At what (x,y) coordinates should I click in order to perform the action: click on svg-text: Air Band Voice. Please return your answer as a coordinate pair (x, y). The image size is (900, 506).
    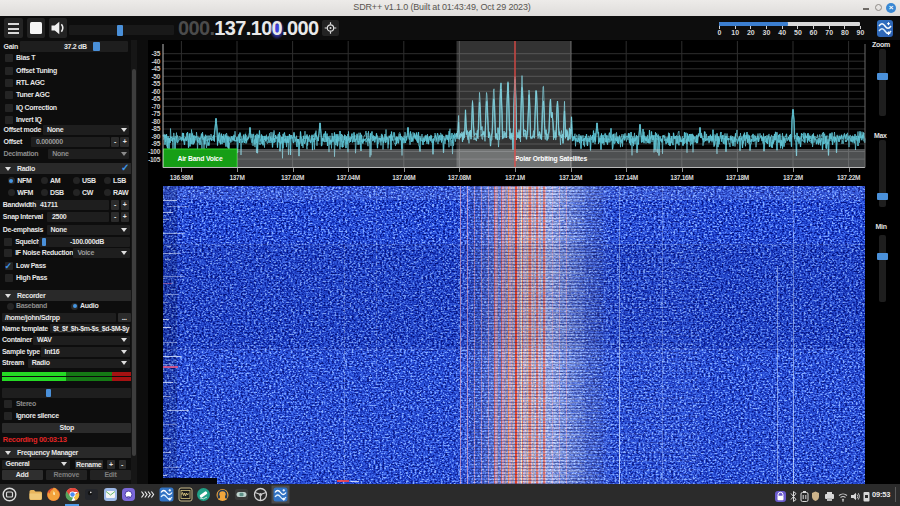
    Looking at the image, I should click on (200, 158).